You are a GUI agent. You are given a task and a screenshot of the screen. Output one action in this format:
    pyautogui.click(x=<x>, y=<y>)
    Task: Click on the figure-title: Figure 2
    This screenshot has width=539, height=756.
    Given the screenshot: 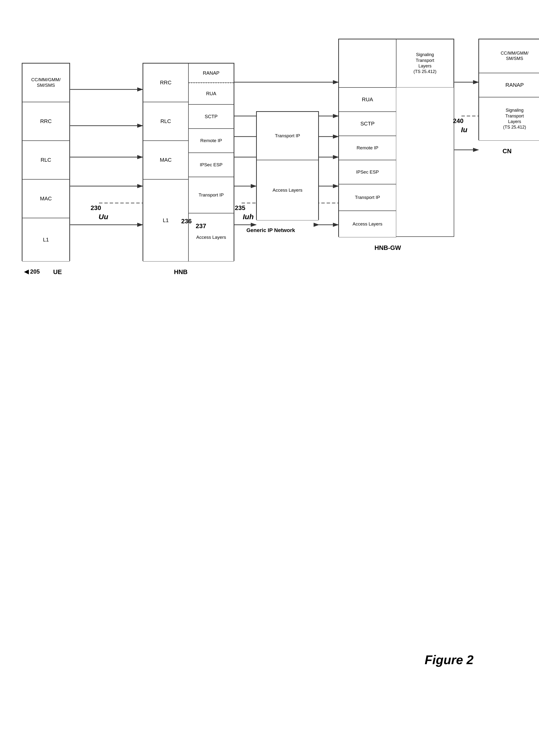 What is the action you would take?
    pyautogui.click(x=449, y=660)
    